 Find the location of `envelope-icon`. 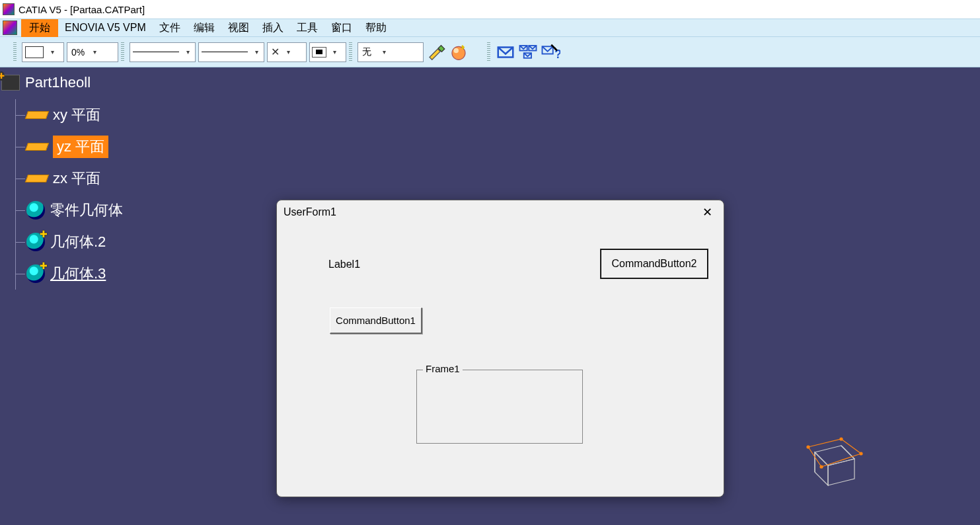

envelope-icon is located at coordinates (506, 52).